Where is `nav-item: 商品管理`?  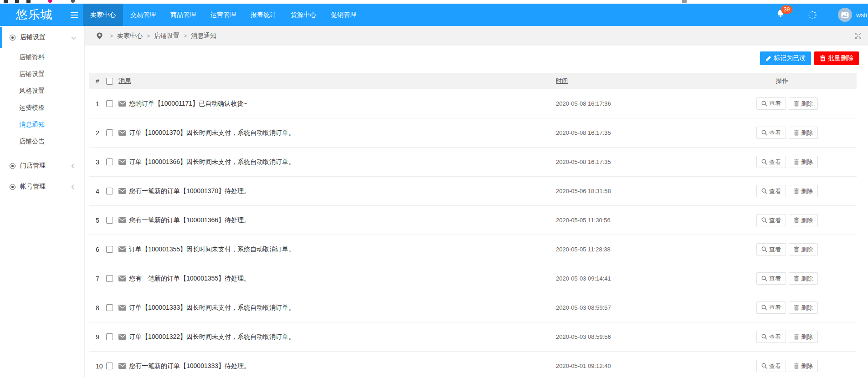
nav-item: 商品管理 is located at coordinates (183, 15).